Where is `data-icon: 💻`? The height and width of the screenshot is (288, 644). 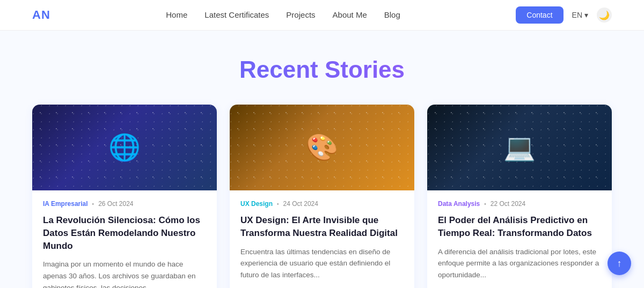 data-icon: 💻 is located at coordinates (519, 147).